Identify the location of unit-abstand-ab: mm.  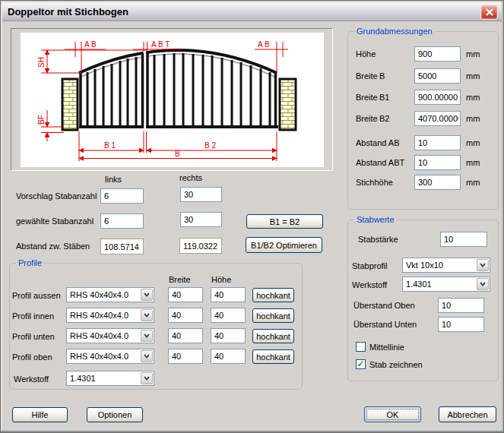
(473, 143).